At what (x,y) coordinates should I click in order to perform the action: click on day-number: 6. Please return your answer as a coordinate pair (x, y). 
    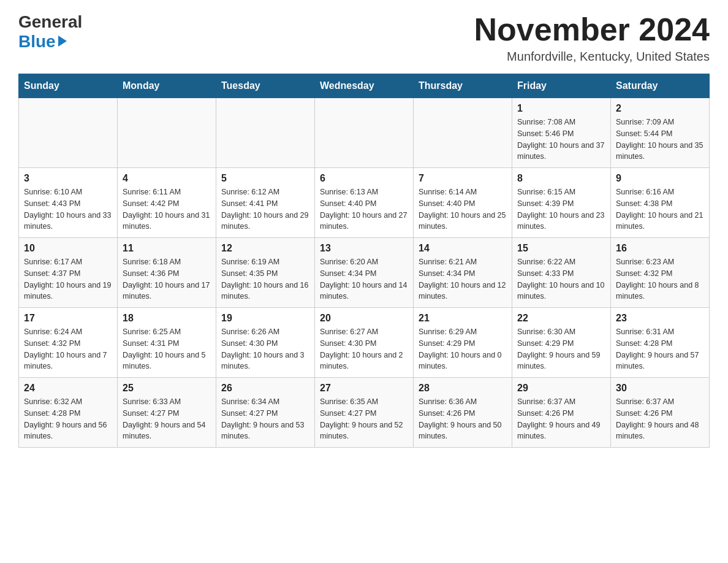
    Looking at the image, I should click on (364, 178).